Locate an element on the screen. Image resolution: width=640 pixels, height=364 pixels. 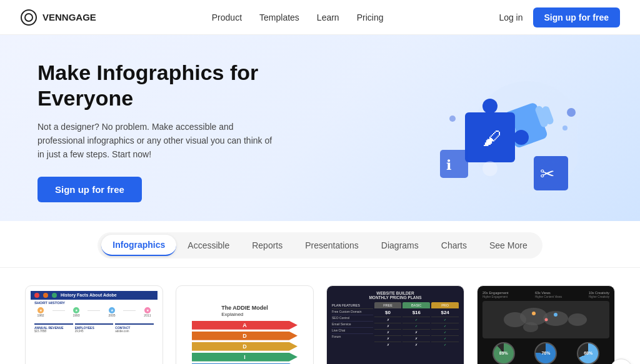
nav-product: Product is located at coordinates (227, 17).